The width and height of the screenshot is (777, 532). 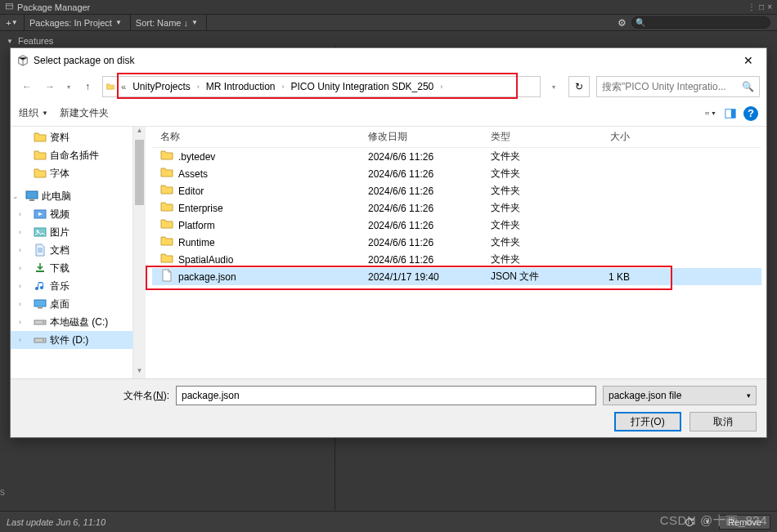 What do you see at coordinates (532, 137) in the screenshot?
I see `col-type: 类型` at bounding box center [532, 137].